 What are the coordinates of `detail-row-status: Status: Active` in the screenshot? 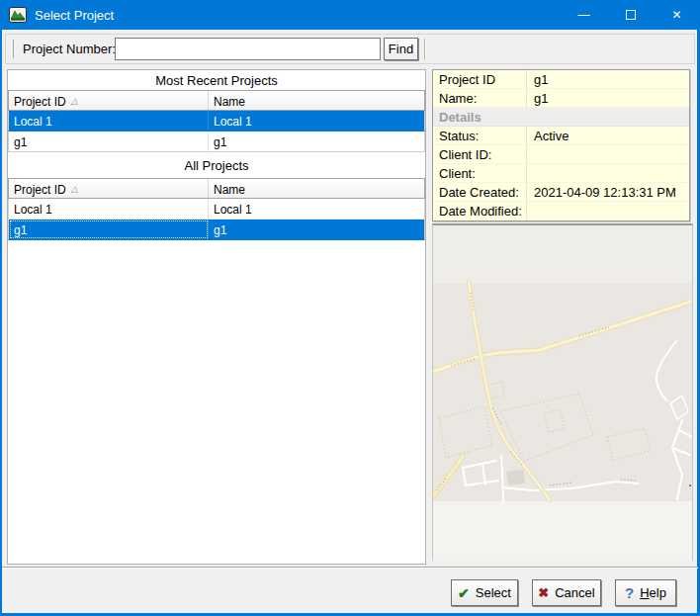 It's located at (562, 136).